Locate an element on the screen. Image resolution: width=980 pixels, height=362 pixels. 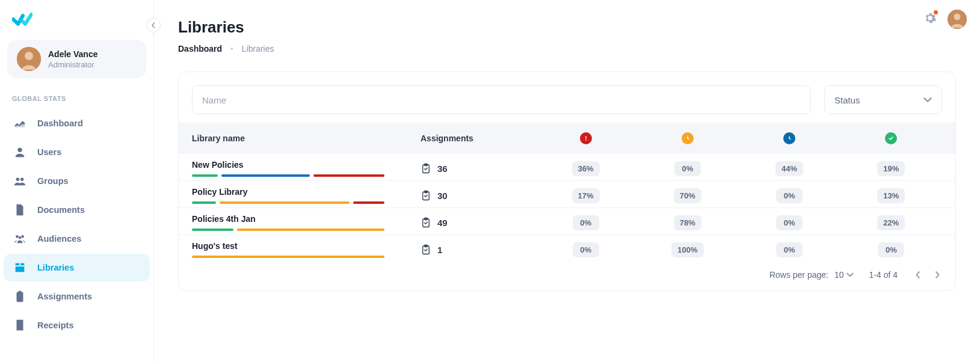
document-icon is located at coordinates (20, 210).